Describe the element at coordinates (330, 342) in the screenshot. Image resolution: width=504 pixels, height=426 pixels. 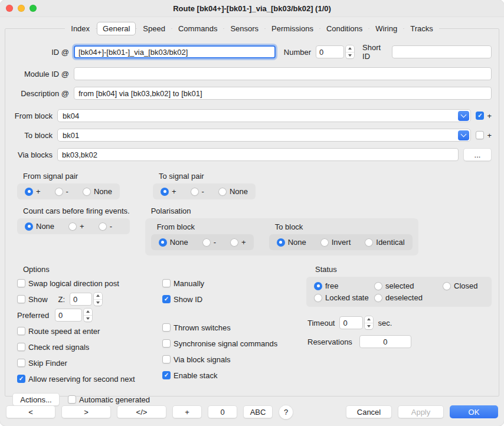
I see `reservations-label: Reservations` at that location.